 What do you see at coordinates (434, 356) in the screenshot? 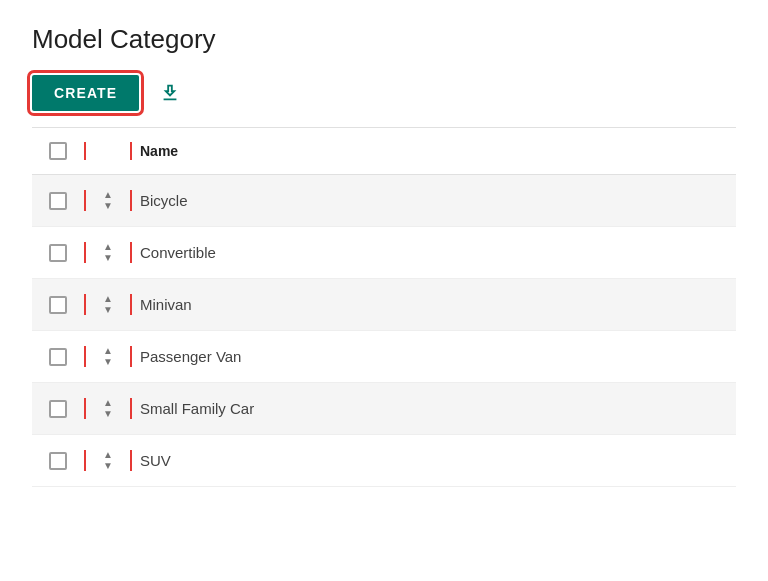
I see `row-name-4: Passenger Van` at bounding box center [434, 356].